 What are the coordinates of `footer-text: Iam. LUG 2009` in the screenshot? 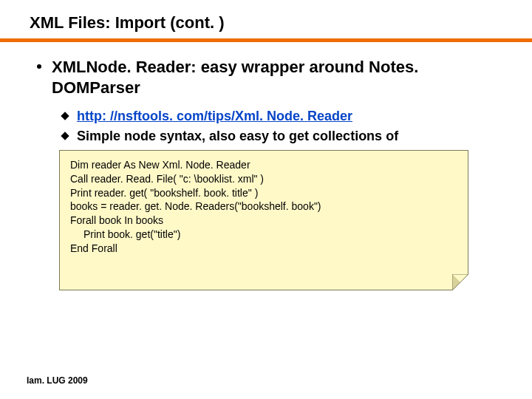 It's located at (58, 381).